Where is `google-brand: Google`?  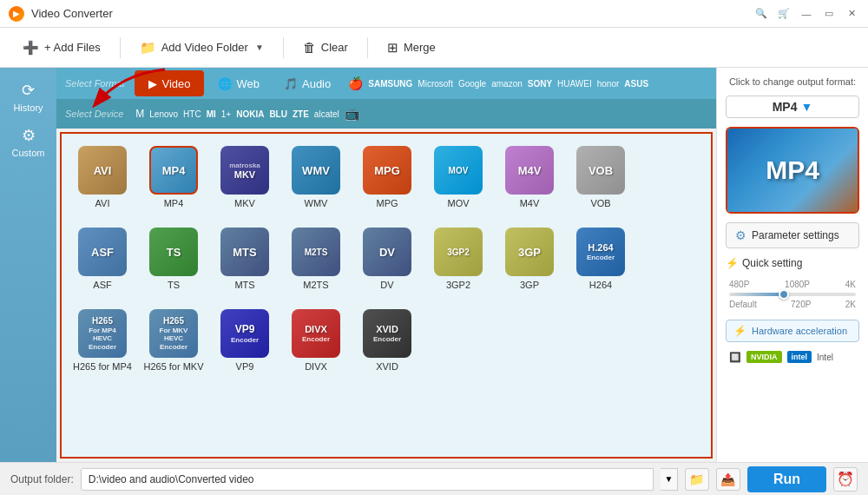
google-brand: Google is located at coordinates (472, 83).